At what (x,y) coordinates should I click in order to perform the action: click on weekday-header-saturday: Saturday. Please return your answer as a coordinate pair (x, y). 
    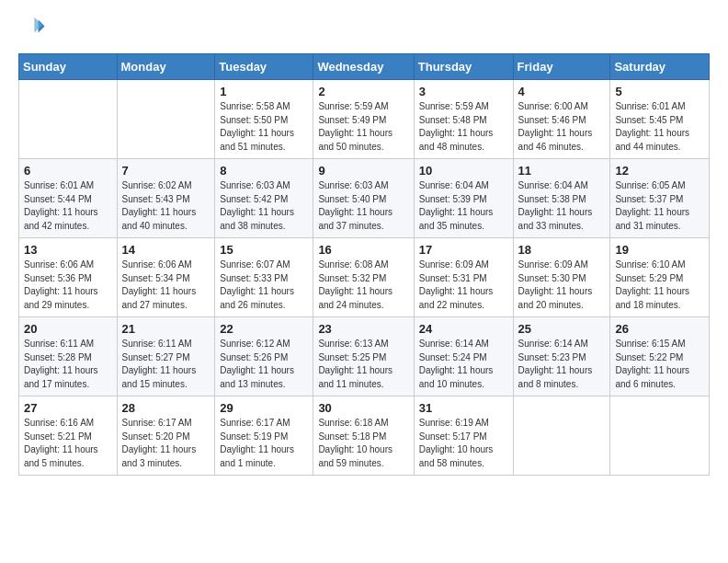
    Looking at the image, I should click on (660, 67).